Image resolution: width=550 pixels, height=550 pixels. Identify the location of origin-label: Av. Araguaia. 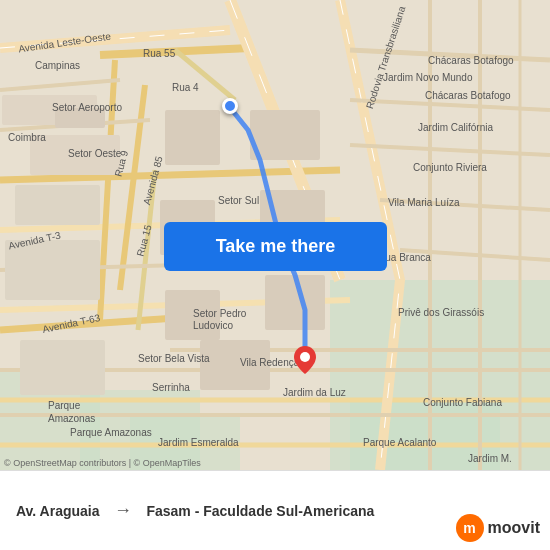
(58, 511).